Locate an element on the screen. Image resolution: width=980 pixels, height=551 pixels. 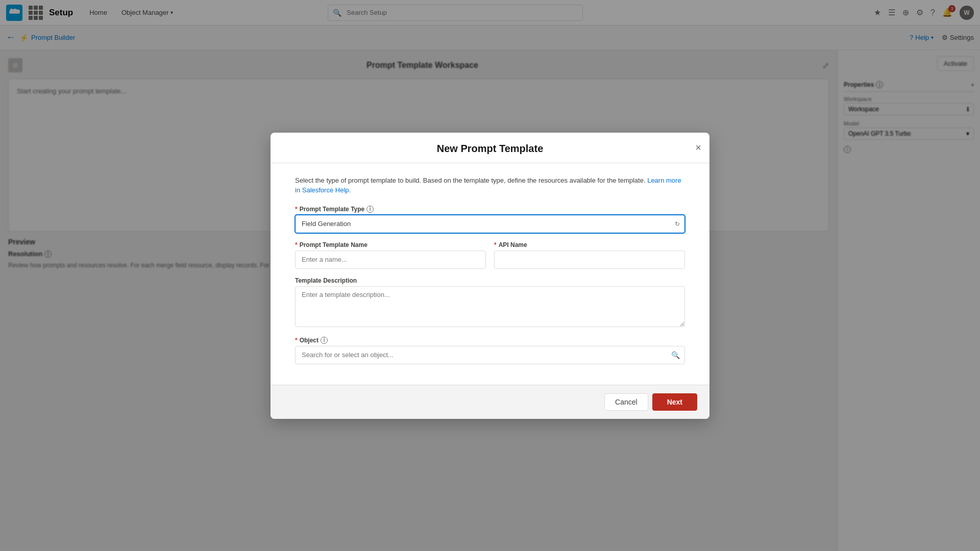
modal-header: New Prompt Template × is located at coordinates (490, 148).